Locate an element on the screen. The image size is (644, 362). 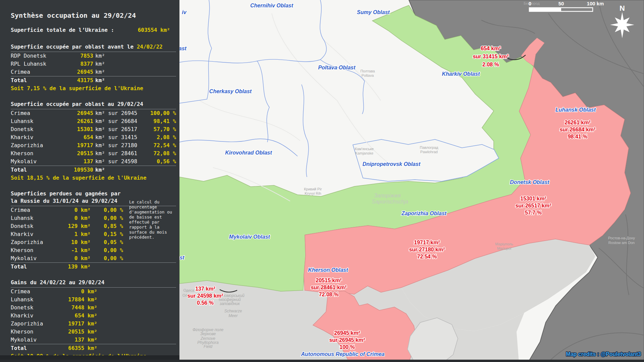
svg-text: 137 km² is located at coordinates (205, 289).